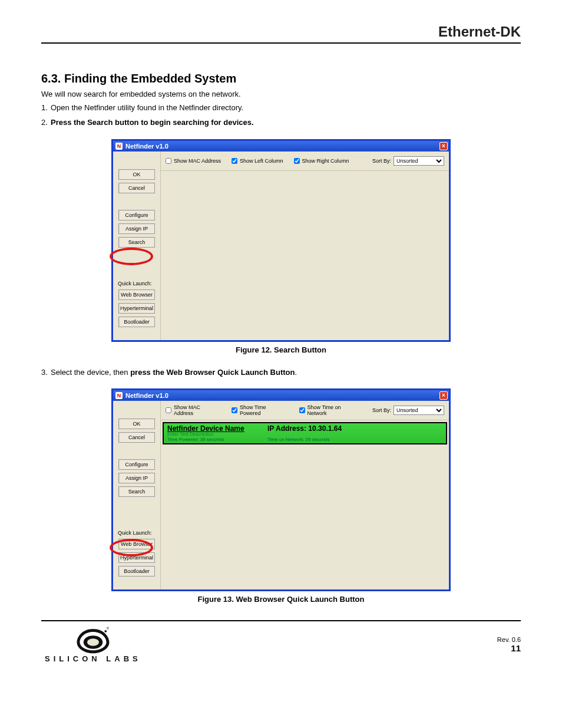 This screenshot has width=562, height=728. What do you see at coordinates (257, 161) in the screenshot?
I see `show-left-column-checkbox: Show Left Column` at bounding box center [257, 161].